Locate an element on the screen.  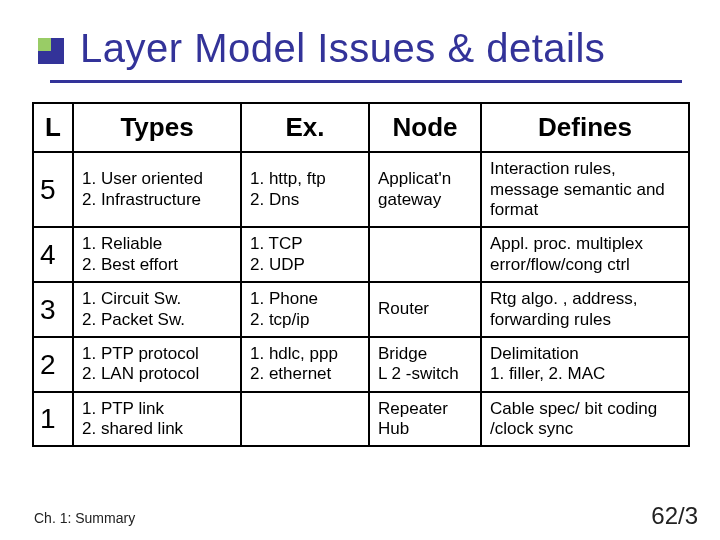
cell-node: Router is located at coordinates (425, 310).